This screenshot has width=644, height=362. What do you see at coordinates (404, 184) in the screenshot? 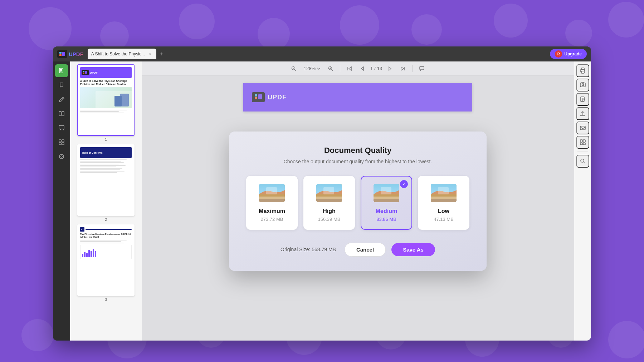
I see `selected-check-badge: ✓` at bounding box center [404, 184].